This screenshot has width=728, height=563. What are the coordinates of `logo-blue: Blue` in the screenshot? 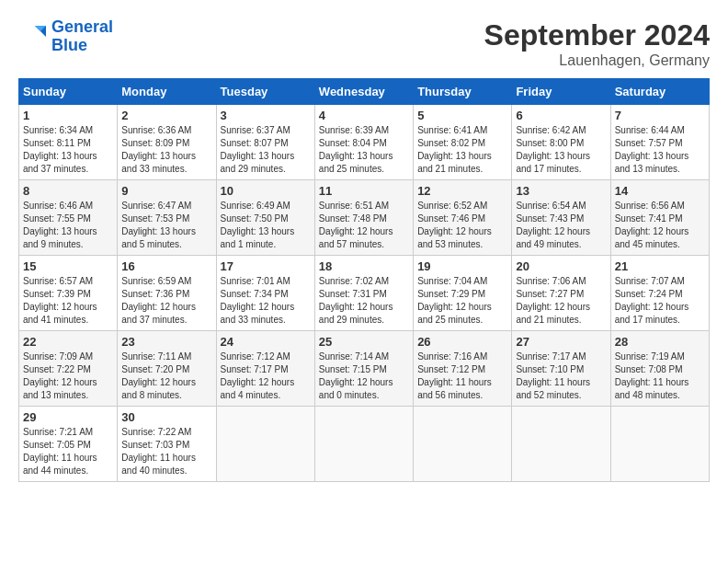 It's located at (70, 45).